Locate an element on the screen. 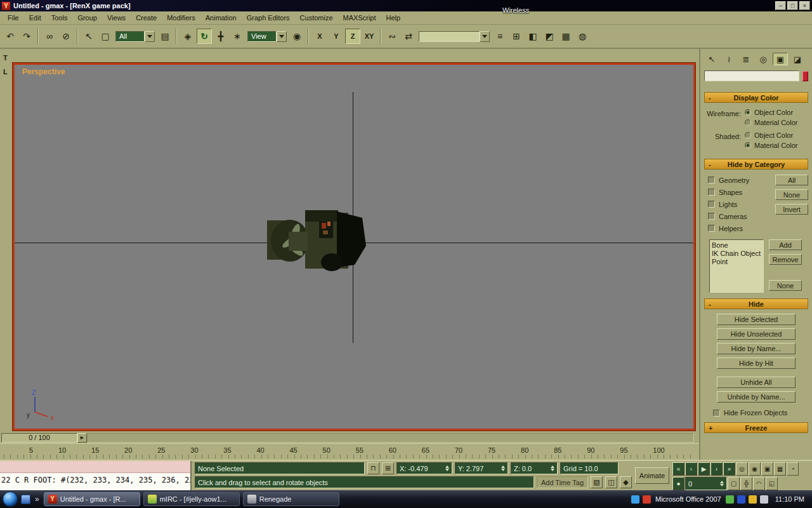  tab-display-icon: ▣ is located at coordinates (780, 59).